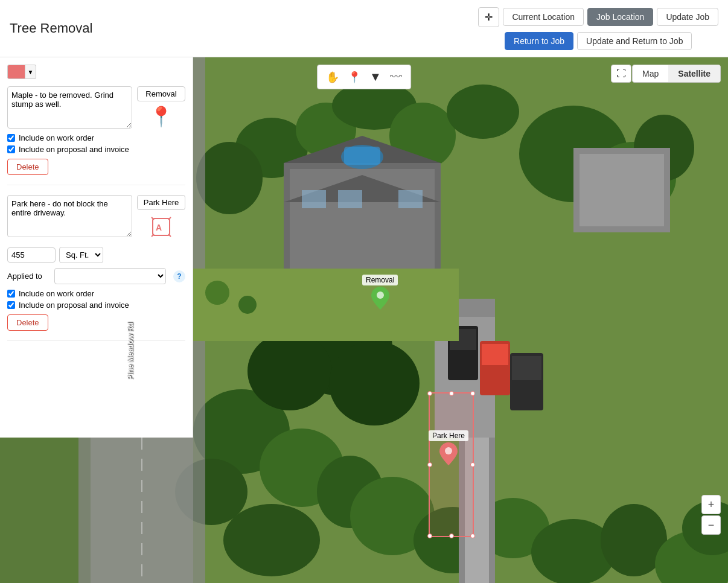  I want to click on handle-bm, so click(452, 536).